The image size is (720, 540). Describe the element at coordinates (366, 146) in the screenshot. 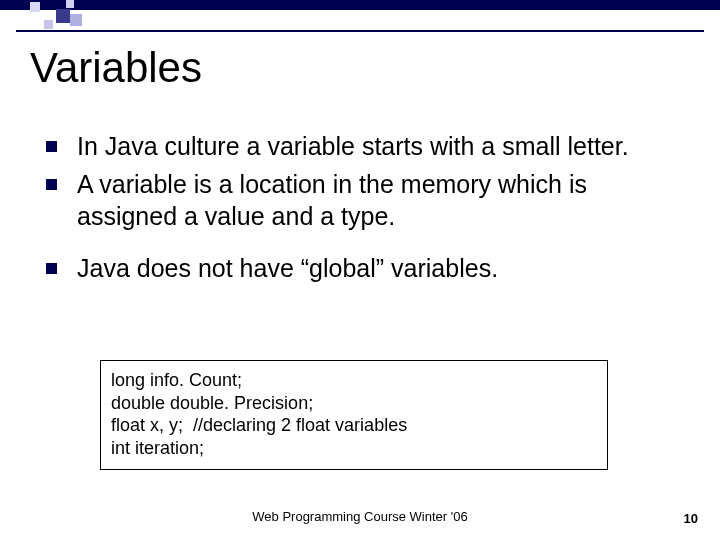

I see `list-item: In Java culture a variable starts with a…` at that location.